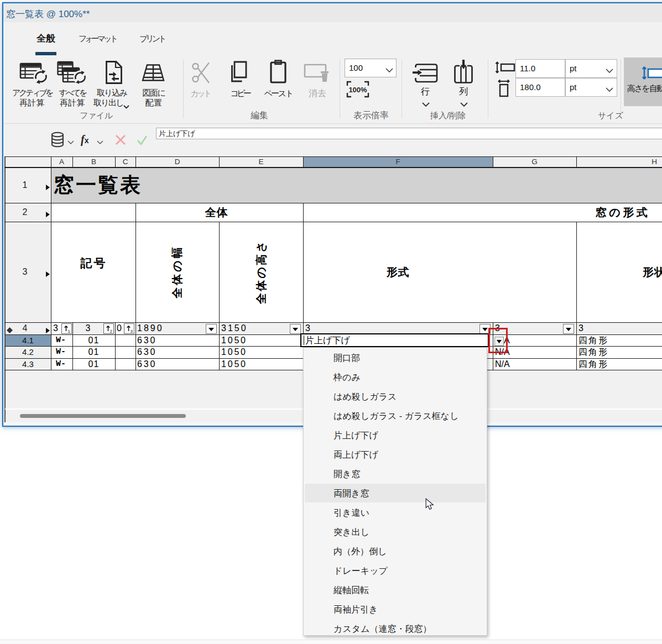 This screenshot has height=644, width=662. I want to click on svg-text: 3, so click(132, 332).